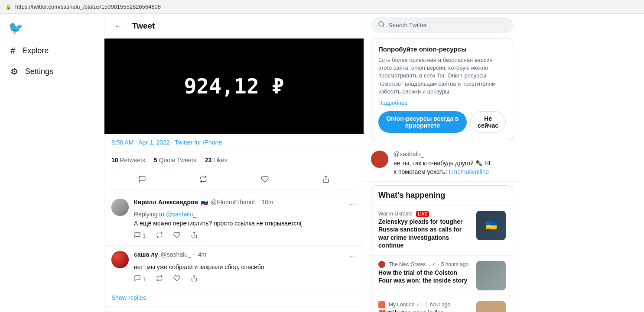  I want to click on reply-handle-1: @FluoroEthanol, so click(232, 202).